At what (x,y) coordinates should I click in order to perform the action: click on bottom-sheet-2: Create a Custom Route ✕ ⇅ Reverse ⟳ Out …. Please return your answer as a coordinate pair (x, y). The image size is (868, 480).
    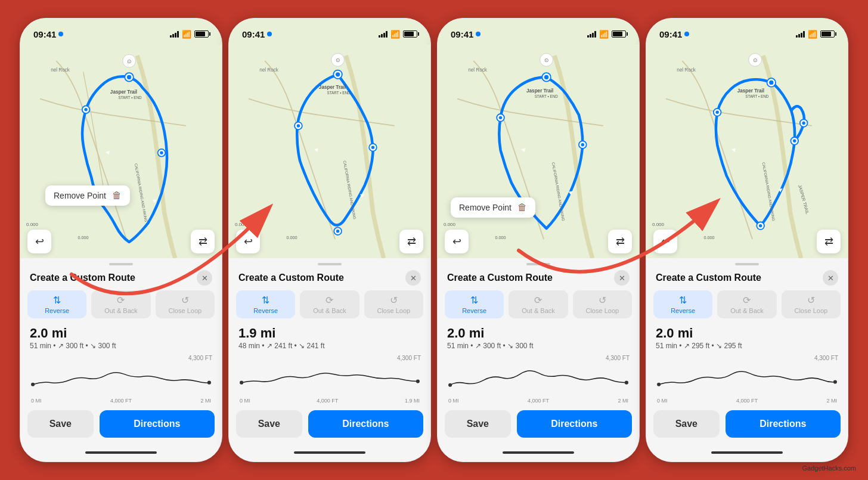
    Looking at the image, I should click on (330, 360).